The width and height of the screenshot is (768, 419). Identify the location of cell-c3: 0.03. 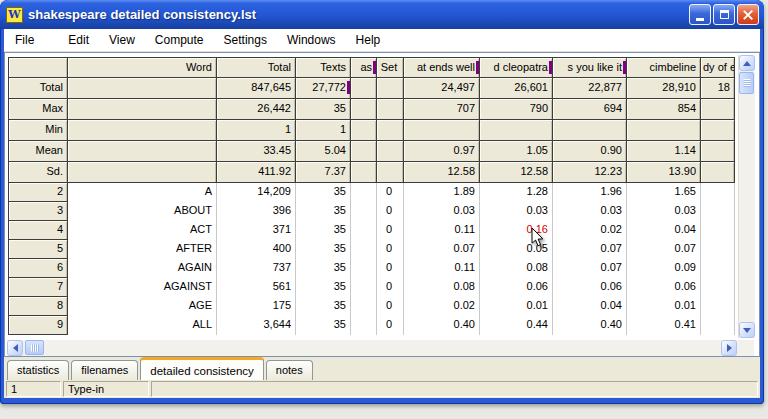
(590, 212).